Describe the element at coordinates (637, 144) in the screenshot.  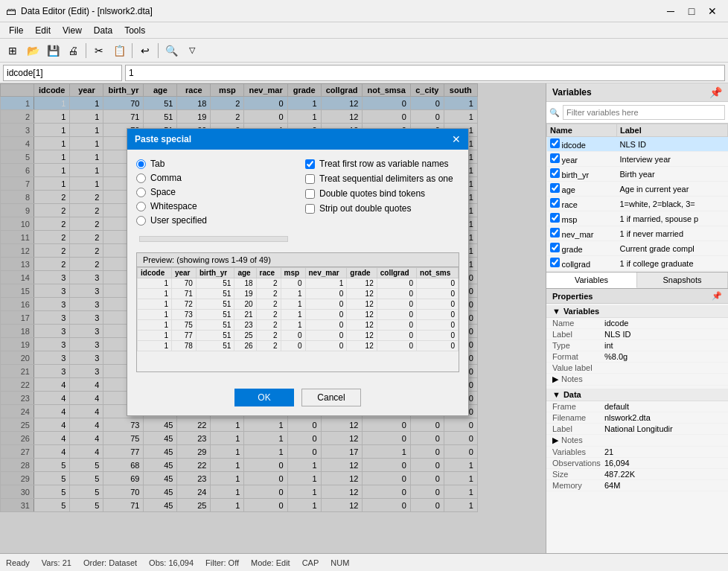
I see `var-row: idcodeNLS ID` at that location.